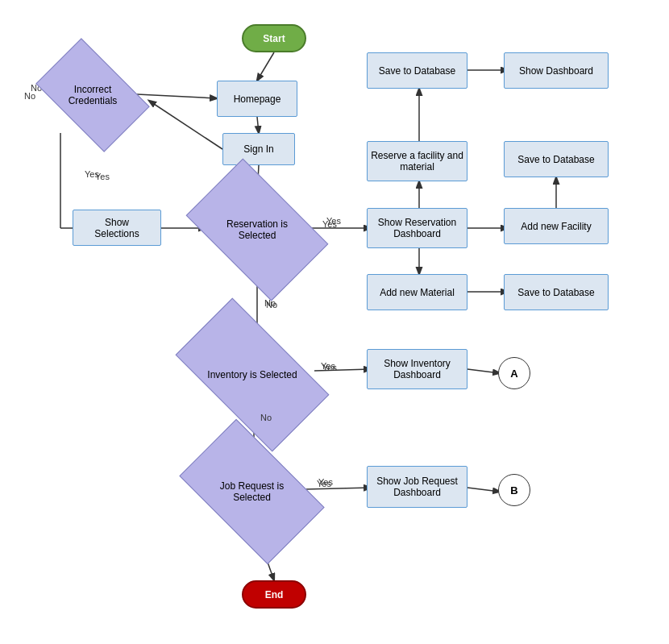  I want to click on circle-b-node: B, so click(514, 490).